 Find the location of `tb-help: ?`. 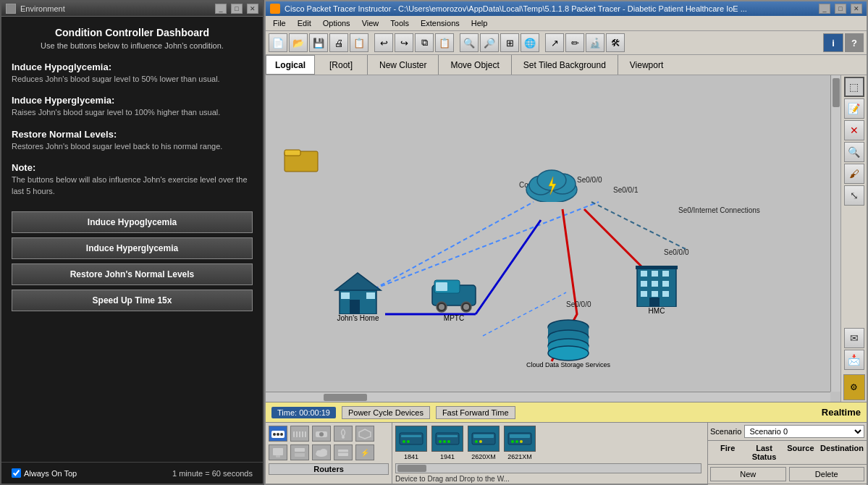

tb-help: ? is located at coordinates (854, 43).